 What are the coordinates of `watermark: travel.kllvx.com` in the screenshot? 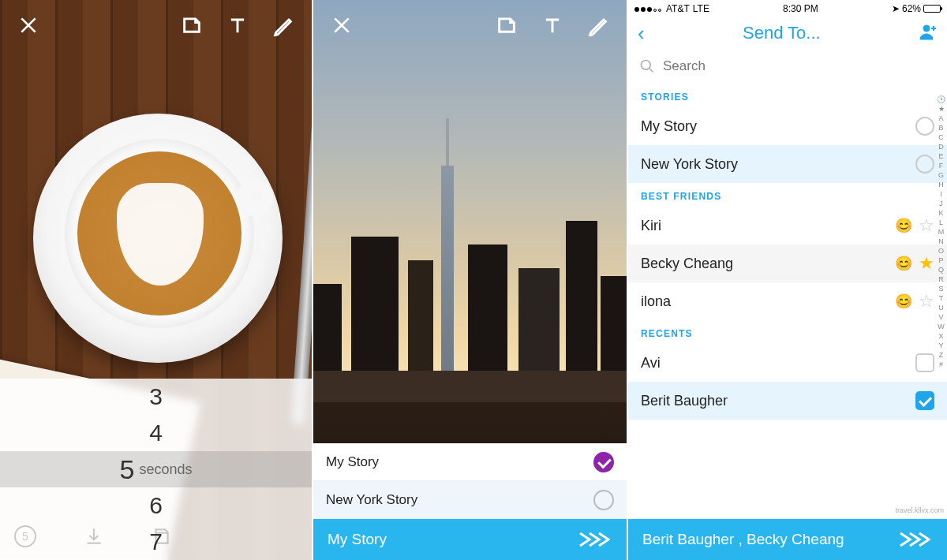 It's located at (919, 510).